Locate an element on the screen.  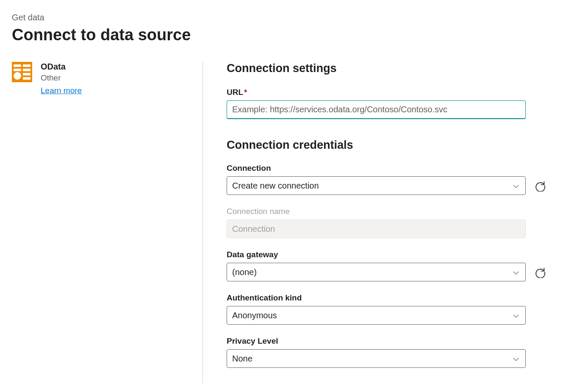
connection-name-input is located at coordinates (376, 229).